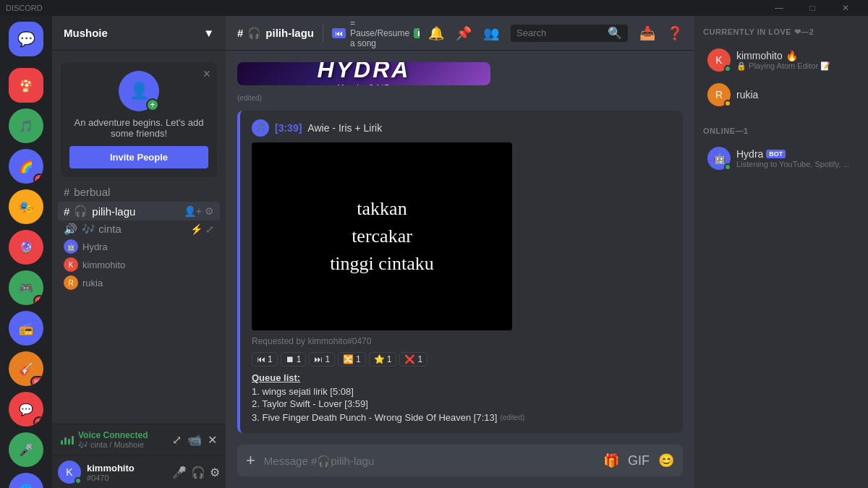  What do you see at coordinates (749, 154) in the screenshot?
I see `member-name-hydra: Hydra` at bounding box center [749, 154].